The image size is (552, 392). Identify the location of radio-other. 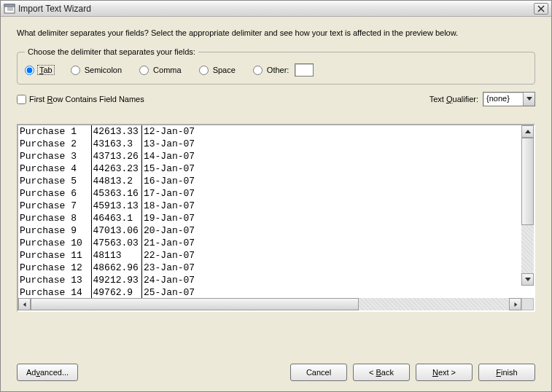
(258, 70).